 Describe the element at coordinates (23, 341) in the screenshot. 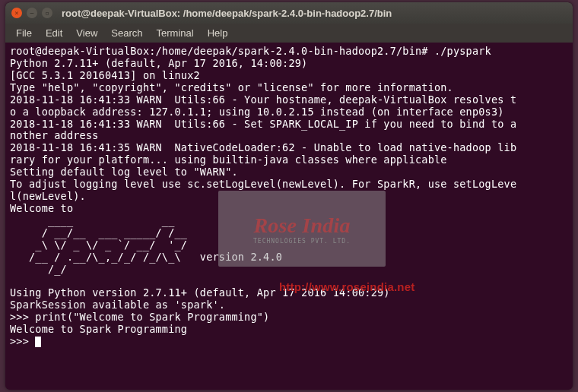

I see `terminal-prompt: >>>` at that location.